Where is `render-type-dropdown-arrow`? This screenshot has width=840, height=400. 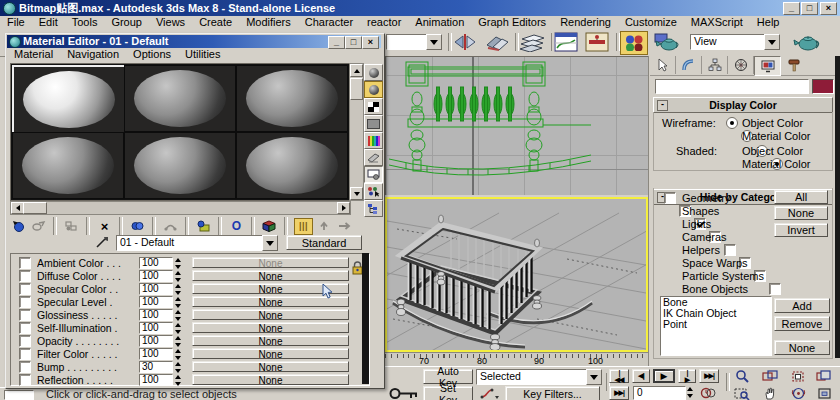 render-type-dropdown-arrow is located at coordinates (772, 42).